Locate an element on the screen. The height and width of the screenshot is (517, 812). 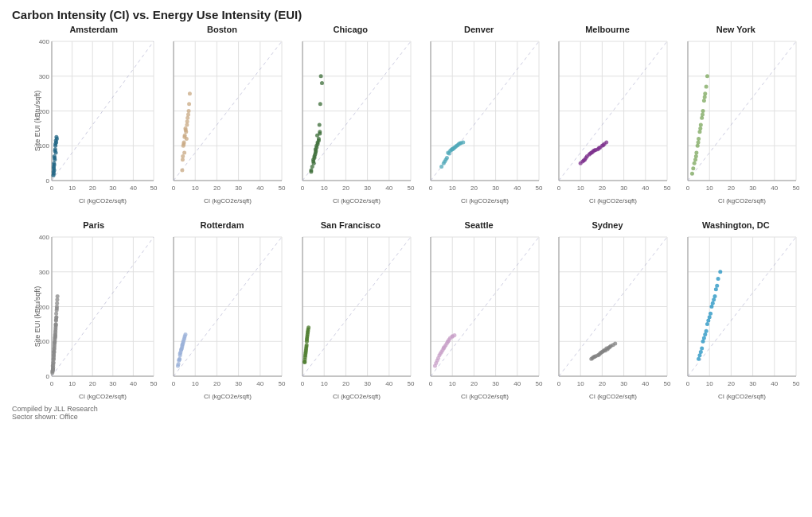
city-label-sanfrancisco: San Francisco is located at coordinates (350, 225).